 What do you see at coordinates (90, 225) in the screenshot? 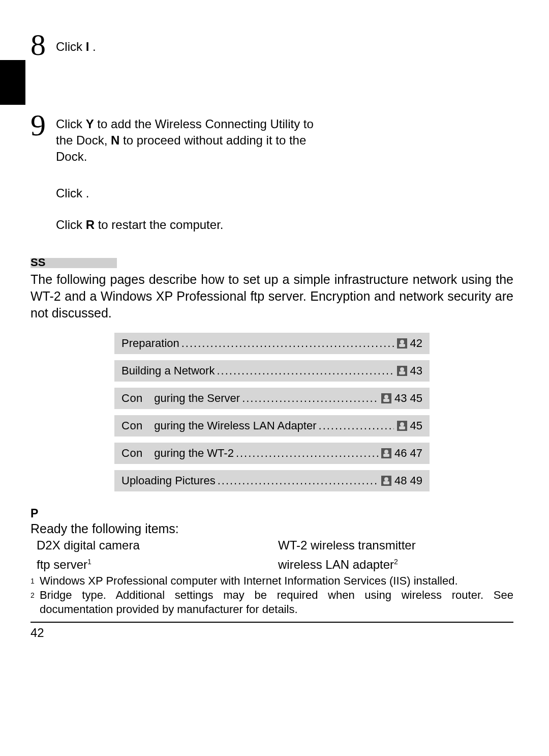
I see `bold-text: R` at bounding box center [90, 225].